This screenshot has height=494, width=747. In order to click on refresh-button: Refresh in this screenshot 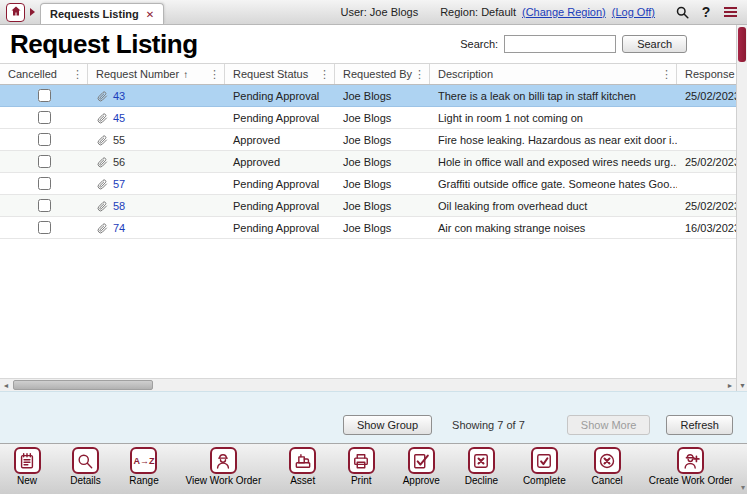, I will do `click(700, 425)`.